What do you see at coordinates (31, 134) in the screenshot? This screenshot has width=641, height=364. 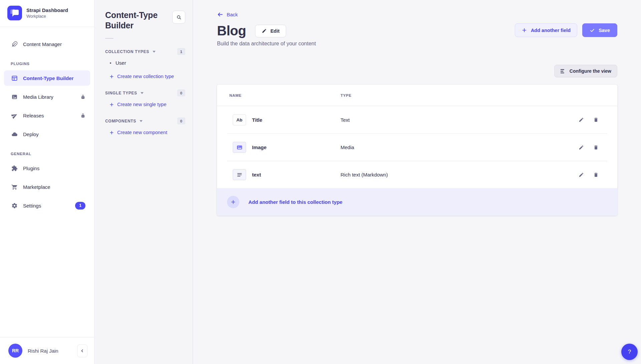 I see `sidebar-item-label: Deploy` at bounding box center [31, 134].